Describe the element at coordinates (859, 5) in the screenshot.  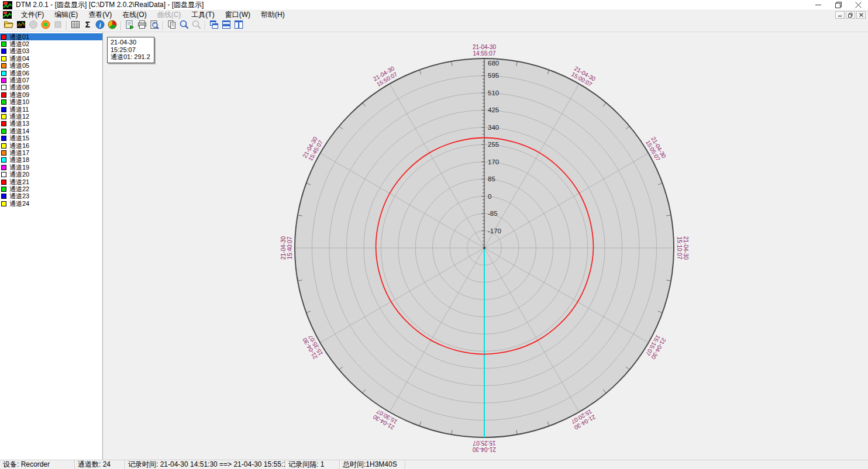
I see `close-icon` at that location.